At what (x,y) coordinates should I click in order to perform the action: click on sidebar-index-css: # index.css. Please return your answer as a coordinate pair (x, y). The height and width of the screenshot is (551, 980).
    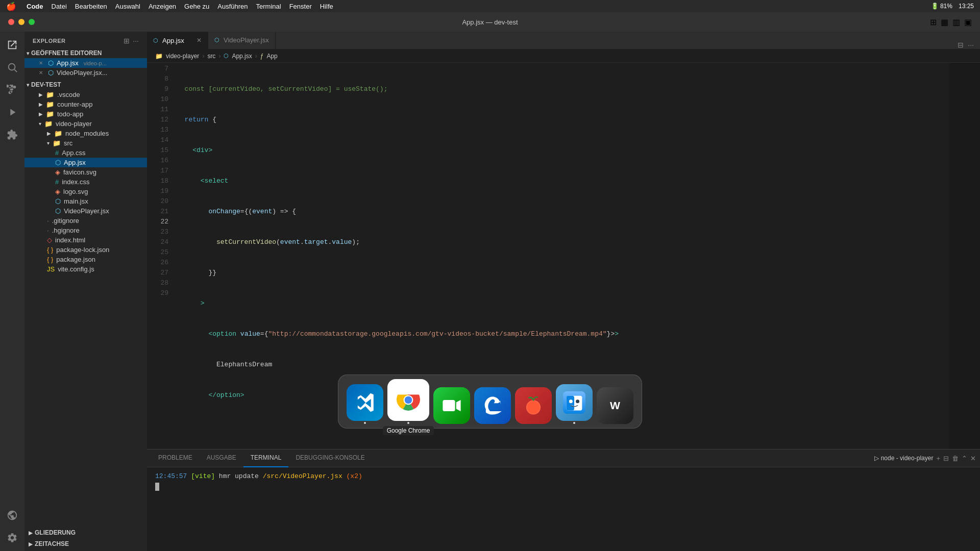
    Looking at the image, I should click on (86, 182).